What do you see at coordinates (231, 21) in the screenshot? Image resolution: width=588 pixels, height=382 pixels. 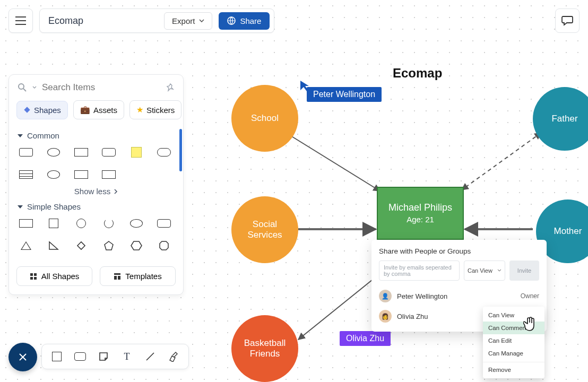 I see `globe-icon` at bounding box center [231, 21].